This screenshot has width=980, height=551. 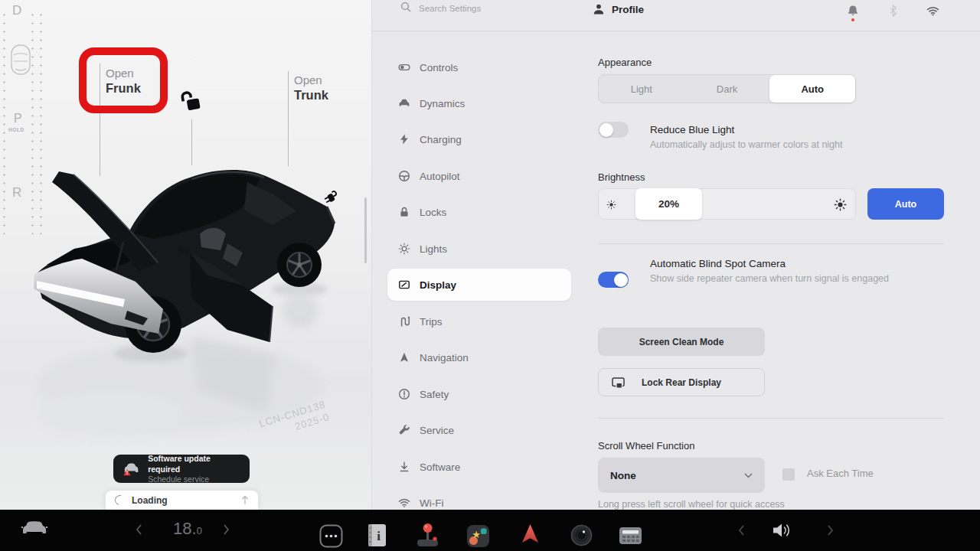 I want to click on bluetooth-icon, so click(x=893, y=11).